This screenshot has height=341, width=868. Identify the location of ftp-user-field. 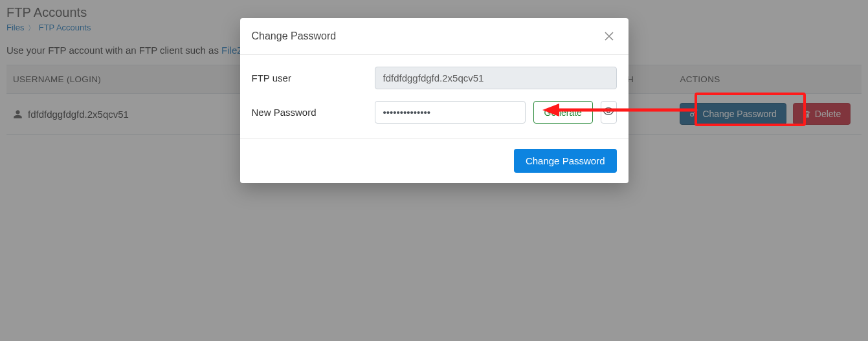
(496, 78).